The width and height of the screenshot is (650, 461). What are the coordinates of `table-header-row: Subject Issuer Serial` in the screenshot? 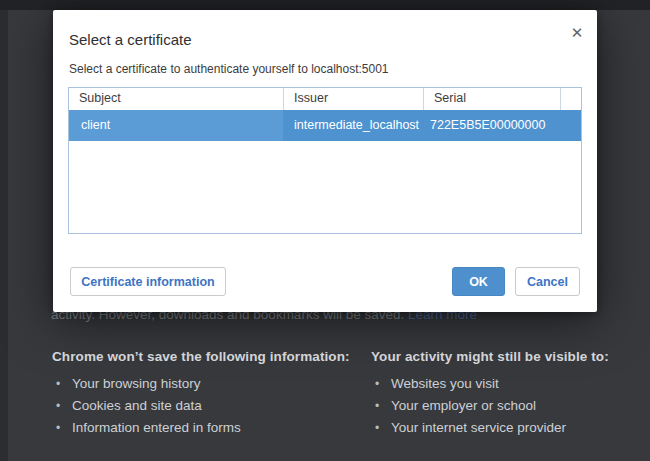 It's located at (325, 99).